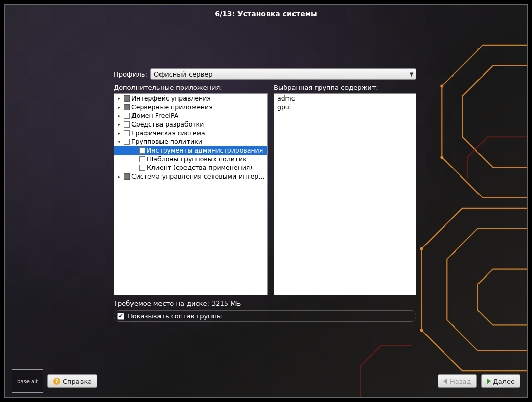 The height and width of the screenshot is (402, 532). Describe the element at coordinates (445, 381) in the screenshot. I see `arrow-left-icon` at that location.